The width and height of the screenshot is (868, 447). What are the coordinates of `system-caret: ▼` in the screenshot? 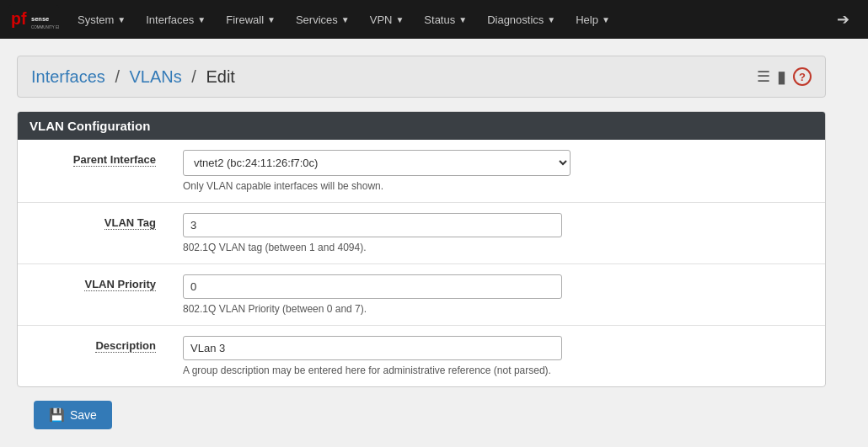 It's located at (121, 20).